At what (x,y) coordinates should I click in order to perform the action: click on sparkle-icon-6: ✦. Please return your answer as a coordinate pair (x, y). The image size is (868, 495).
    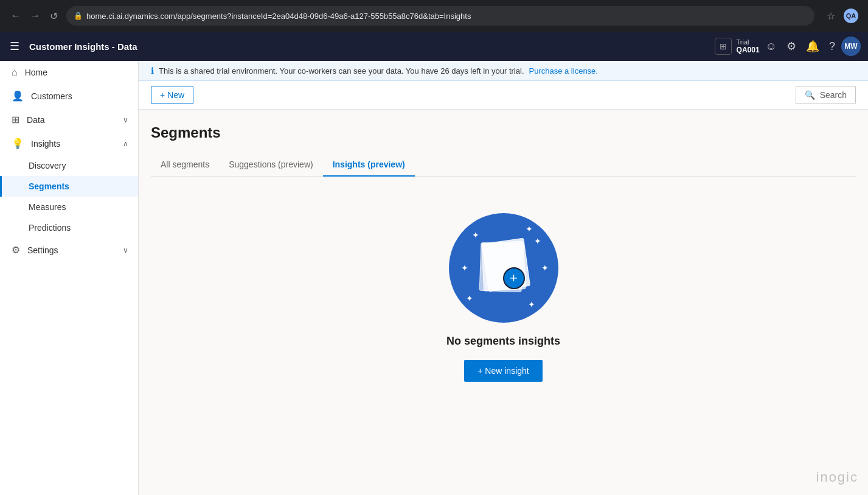
    Looking at the image, I should click on (470, 298).